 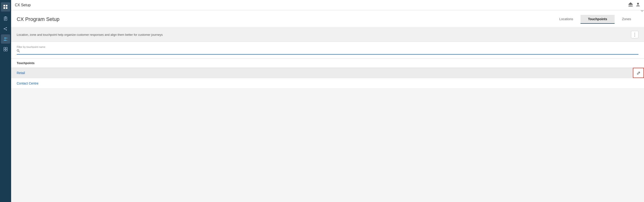 I want to click on bank-icon, so click(x=630, y=5).